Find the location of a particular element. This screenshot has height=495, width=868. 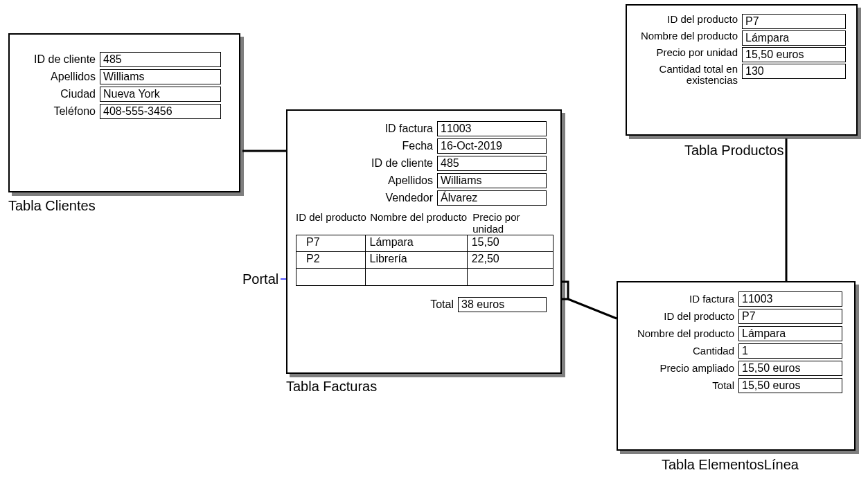

facturas-id-field: 11003 is located at coordinates (492, 129).